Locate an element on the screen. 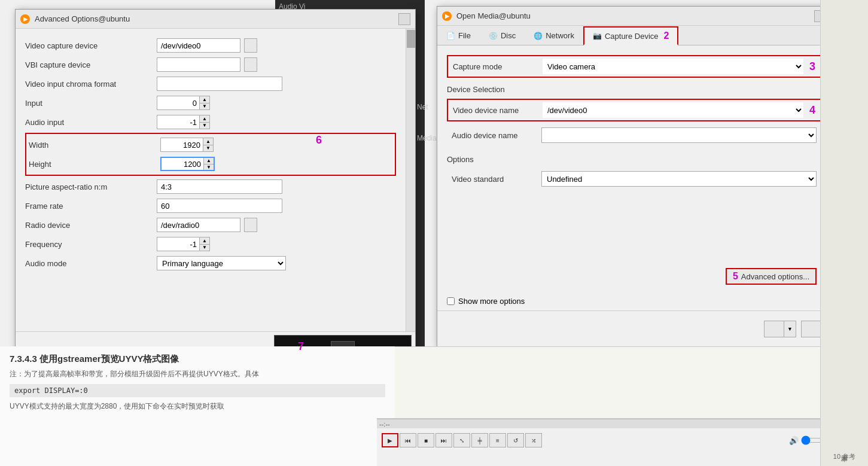  scrollbar-thumb is located at coordinates (411, 39).